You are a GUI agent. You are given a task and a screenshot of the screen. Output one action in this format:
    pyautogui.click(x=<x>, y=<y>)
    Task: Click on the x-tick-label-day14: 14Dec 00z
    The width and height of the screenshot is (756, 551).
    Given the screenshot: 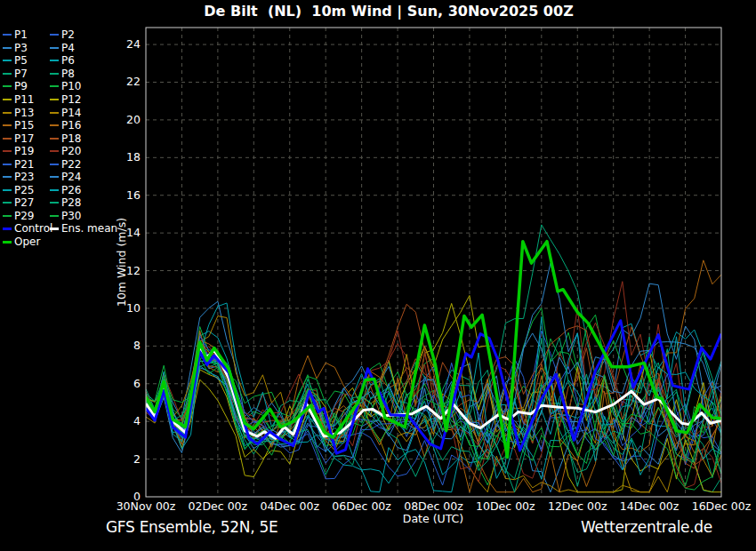 What is the action you would take?
    pyautogui.click(x=649, y=507)
    